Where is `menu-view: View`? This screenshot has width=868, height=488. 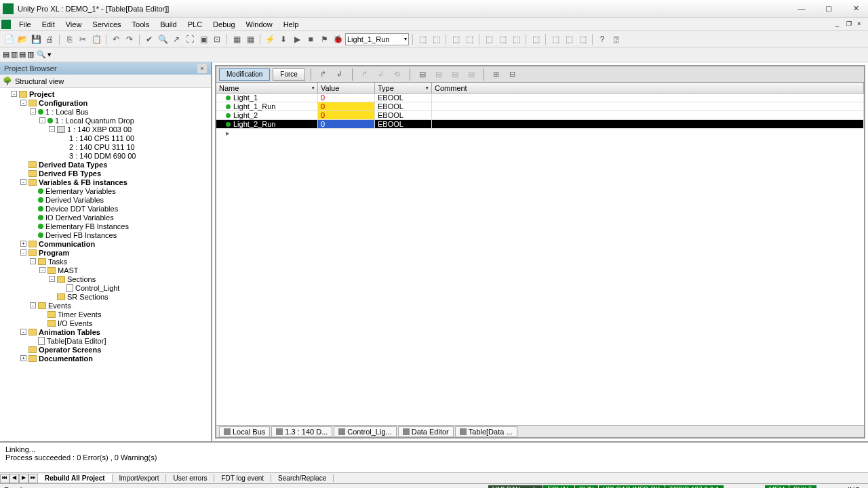 menu-view: View is located at coordinates (74, 24).